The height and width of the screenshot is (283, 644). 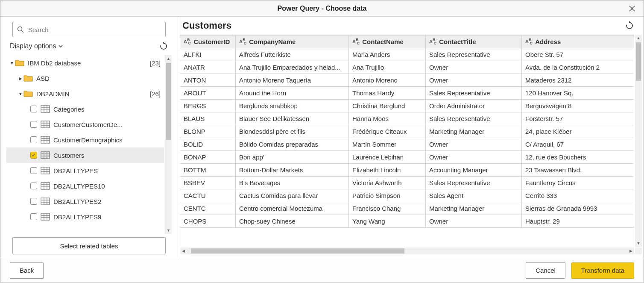 I want to click on table-row: CHOPSChop-suey ChineseYang WangOwnerHaup…, so click(x=407, y=221).